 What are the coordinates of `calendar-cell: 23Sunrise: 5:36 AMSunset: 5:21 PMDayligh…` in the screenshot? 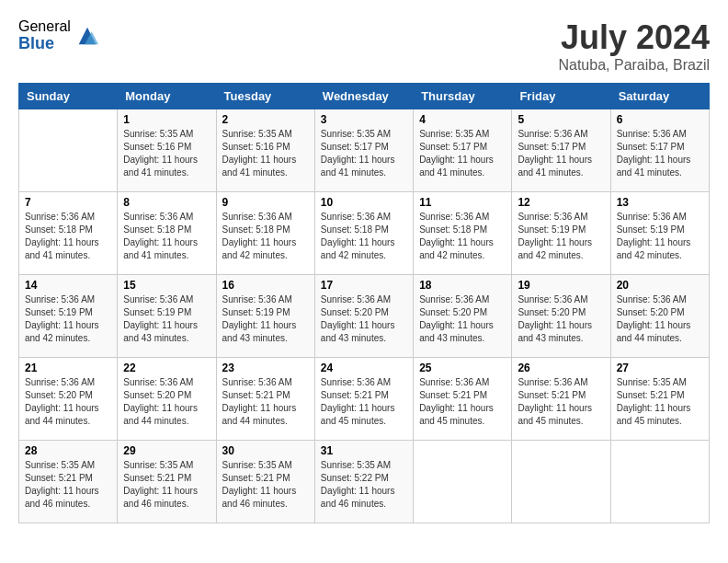 It's located at (265, 399).